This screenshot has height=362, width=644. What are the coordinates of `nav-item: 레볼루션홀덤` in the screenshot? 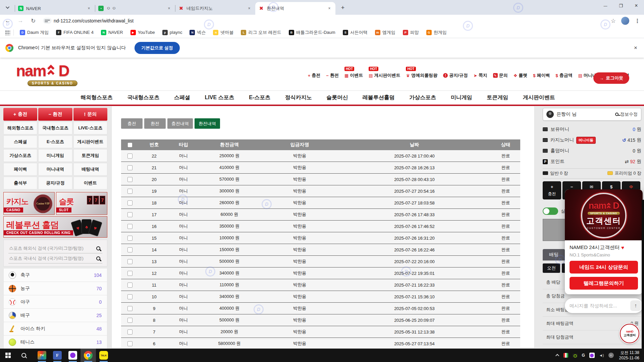 It's located at (379, 98).